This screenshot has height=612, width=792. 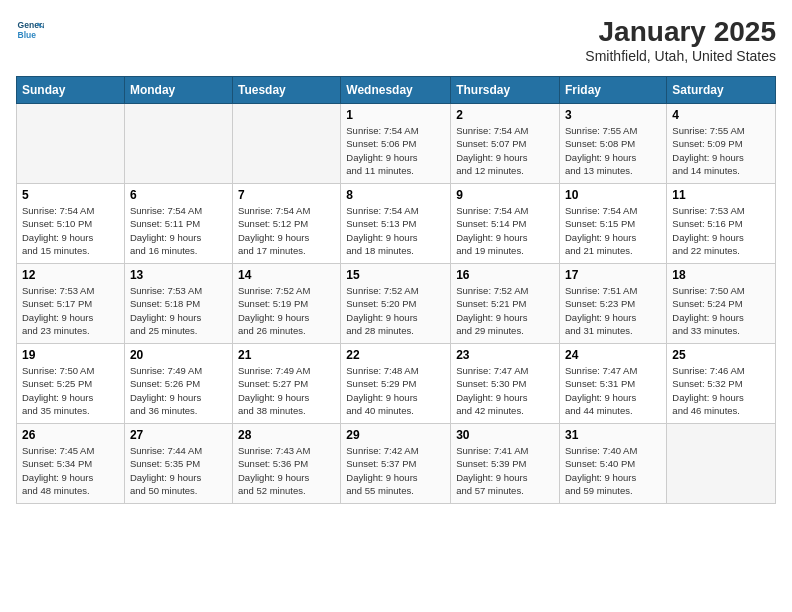 I want to click on day-info: Sunrise: 7:52 AM Sunset: 5:21 PM Dayligh…, so click(x=505, y=310).